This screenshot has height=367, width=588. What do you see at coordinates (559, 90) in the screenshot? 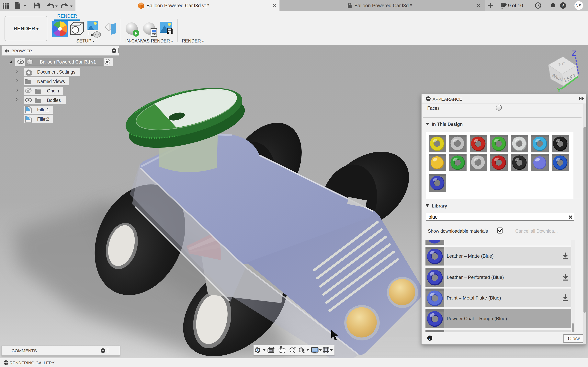
I see `svg-text: Y` at bounding box center [559, 90].